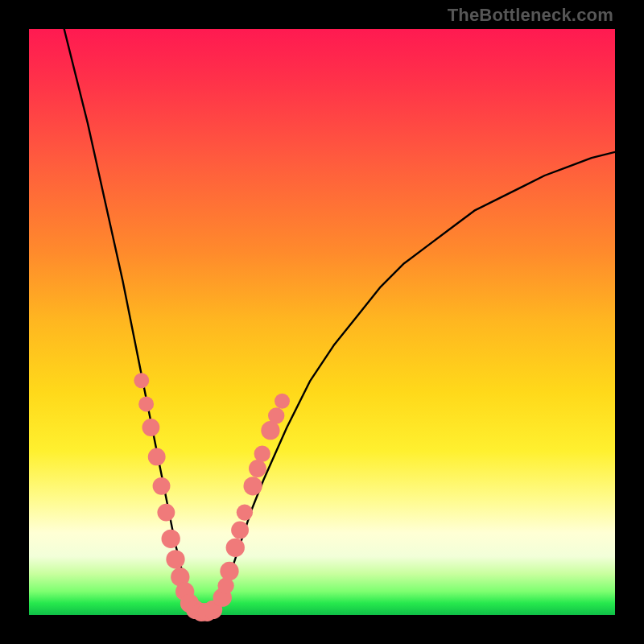  Describe the element at coordinates (212, 497) in the screenshot. I see `marker-group` at that location.